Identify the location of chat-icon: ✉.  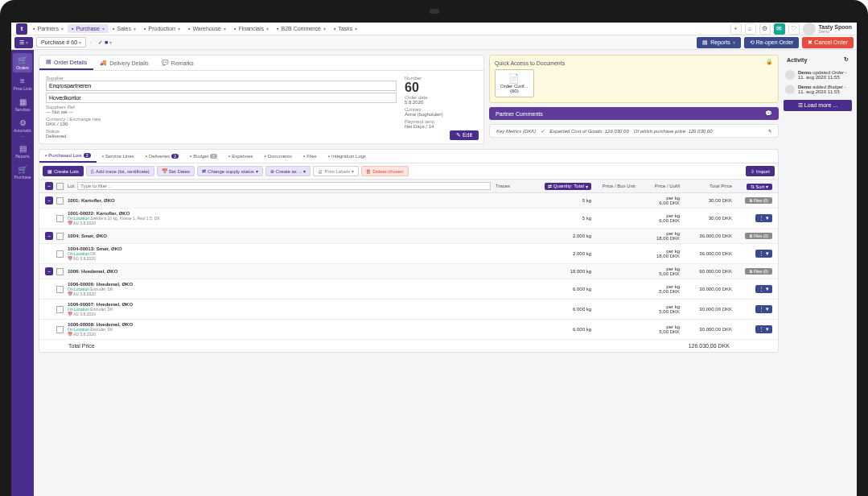
(780, 29).